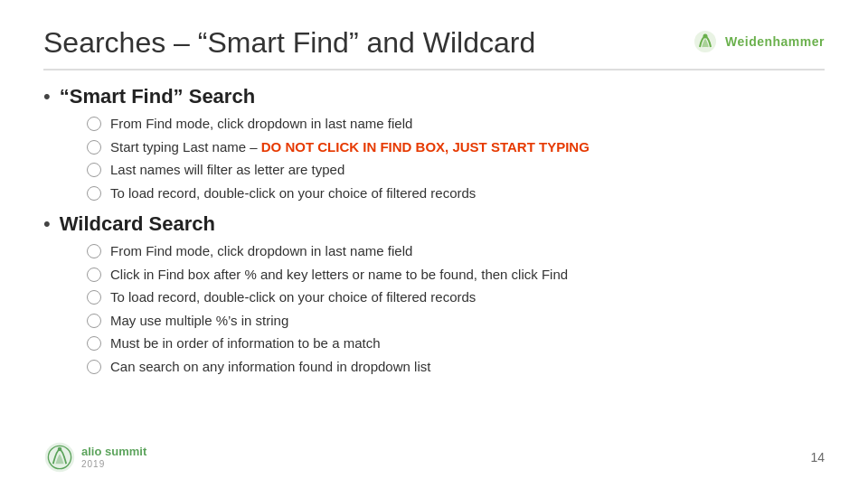 The image size is (868, 488). What do you see at coordinates (434, 224) in the screenshot?
I see `wildcard-header: • Wildcard Search` at bounding box center [434, 224].